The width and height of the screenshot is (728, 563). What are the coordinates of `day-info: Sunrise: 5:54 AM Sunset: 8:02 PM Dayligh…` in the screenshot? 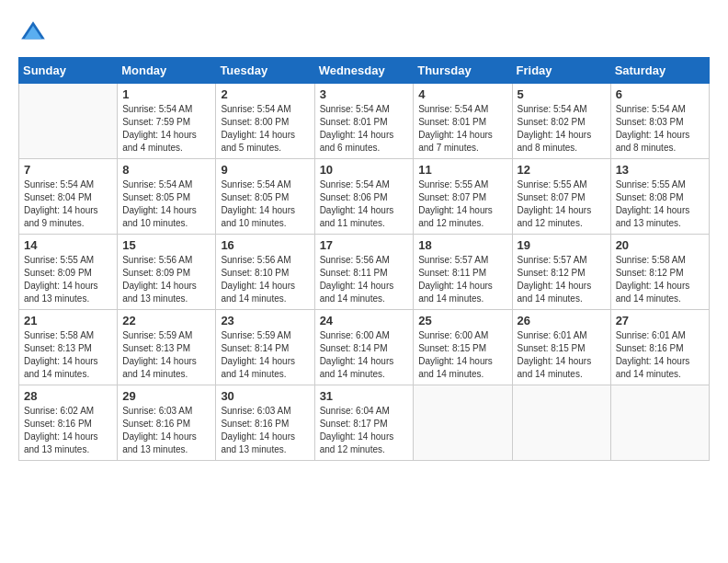 It's located at (562, 129).